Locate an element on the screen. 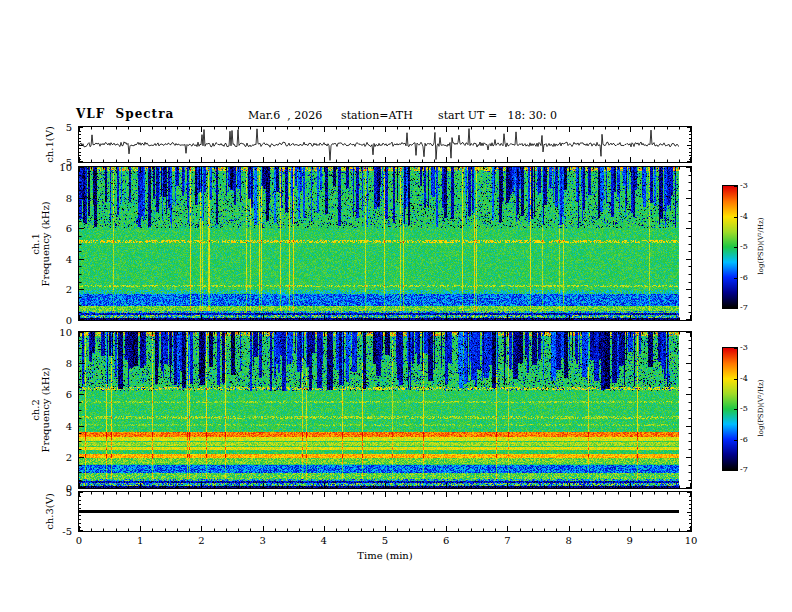  colorbar-ch1 is located at coordinates (730, 247).